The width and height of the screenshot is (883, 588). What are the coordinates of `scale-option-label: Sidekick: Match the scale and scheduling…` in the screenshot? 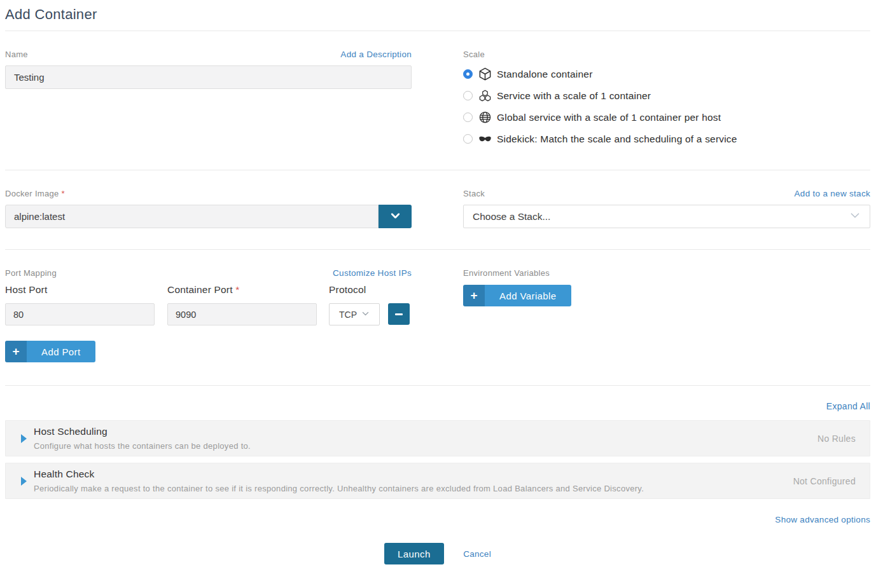 It's located at (617, 139).